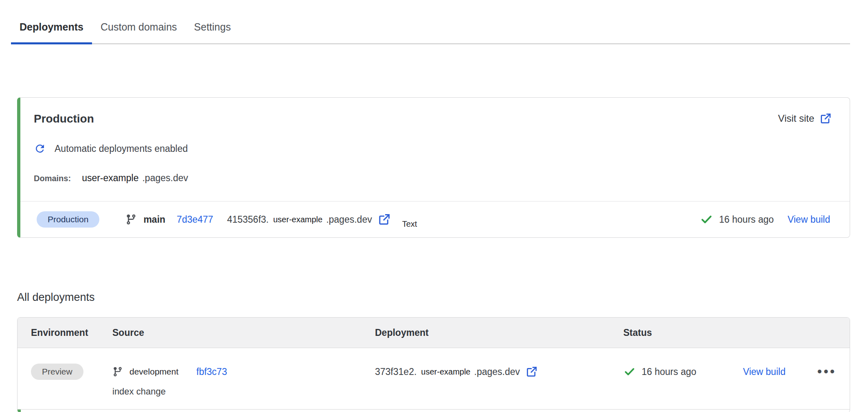 This screenshot has height=412, width=868. Describe the element at coordinates (195, 220) in the screenshot. I see `commit-hash-link: 7d3e477` at that location.